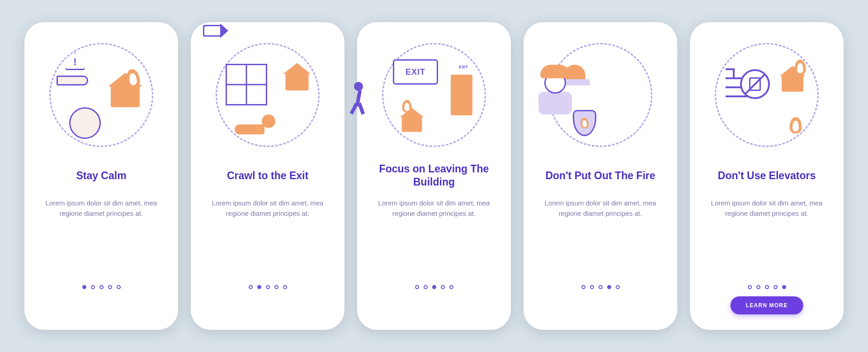 This screenshot has width=868, height=352. Describe the element at coordinates (255, 124) in the screenshot. I see `person-crawling-icon` at that location.